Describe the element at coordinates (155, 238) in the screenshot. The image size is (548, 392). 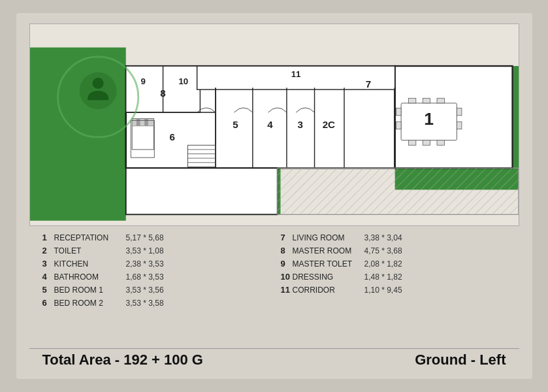
I see `spec-row: 1 RECEPTATION 5,17 * 5,68` at that location.